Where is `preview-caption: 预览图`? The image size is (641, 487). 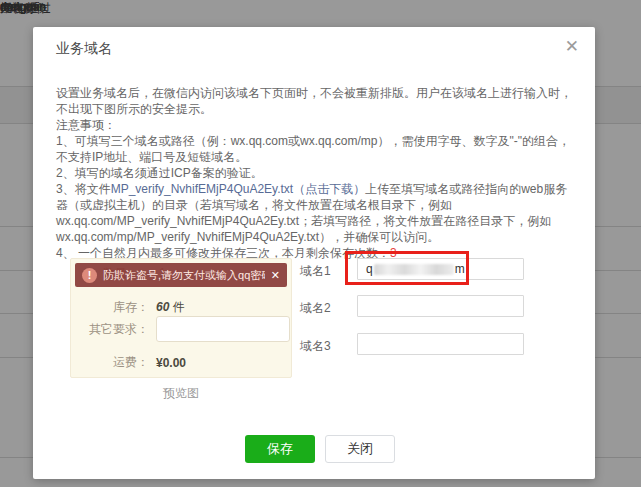
preview-caption: 预览图 is located at coordinates (181, 394).